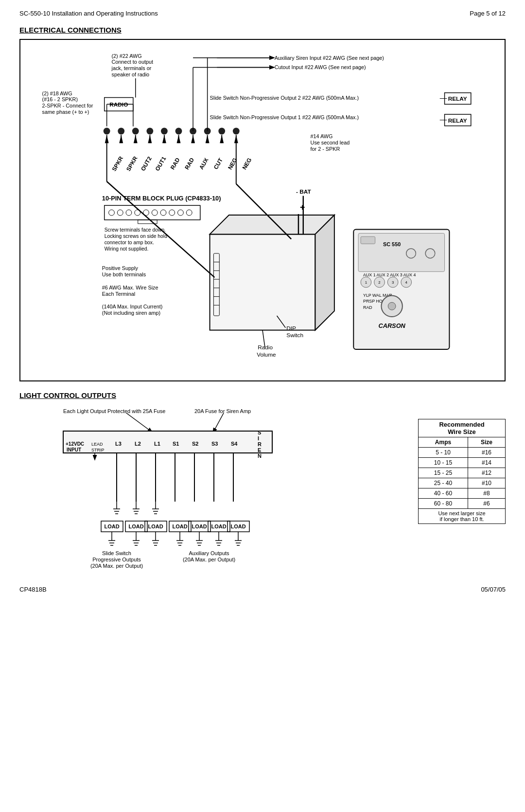 Image resolution: width=525 pixels, height=812 pixels. Describe the element at coordinates (443, 504) in the screenshot. I see `table-cell: 60 - 80` at that location.